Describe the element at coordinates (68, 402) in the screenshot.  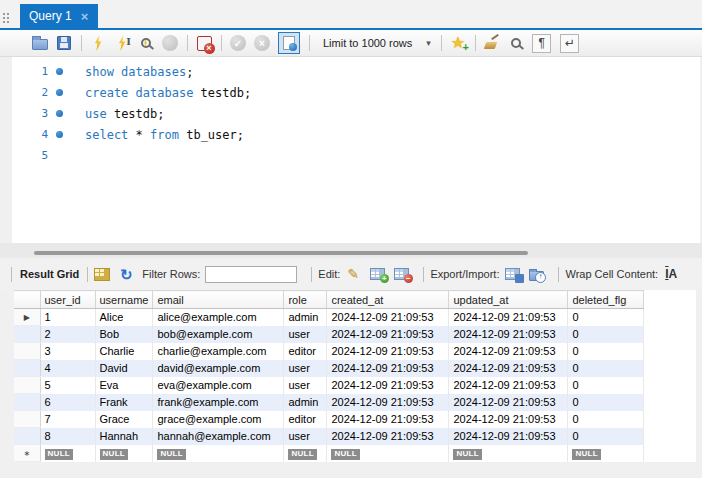
I see `grid-cell: 6` at that location.